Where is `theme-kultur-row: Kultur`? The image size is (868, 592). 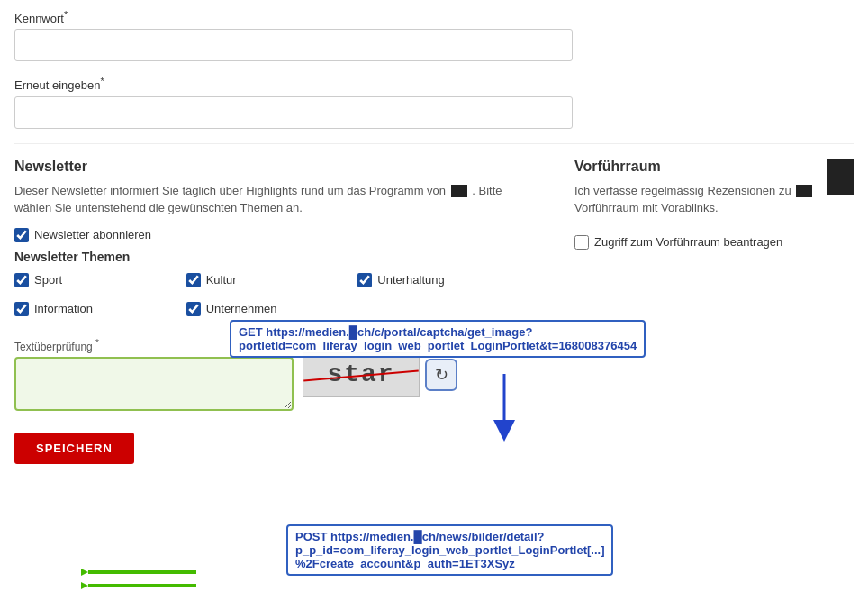 theme-kultur-row: Kultur is located at coordinates (268, 280).